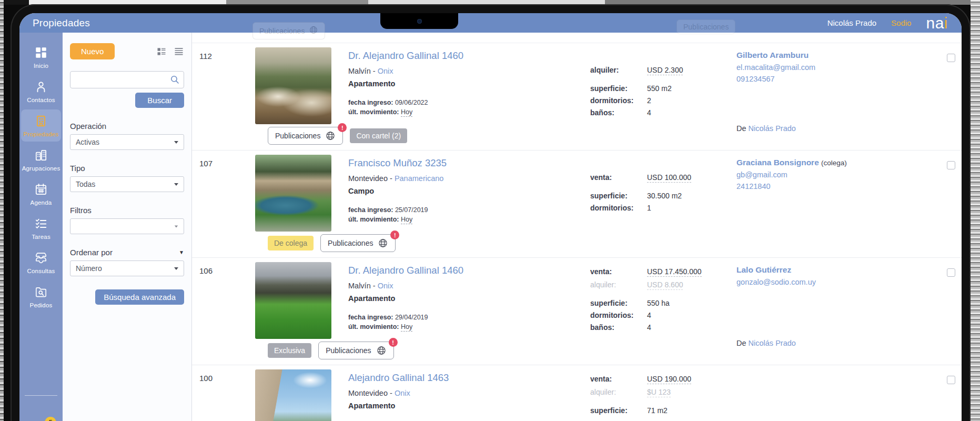  Describe the element at coordinates (41, 258) in the screenshot. I see `inbox-icon` at that location.